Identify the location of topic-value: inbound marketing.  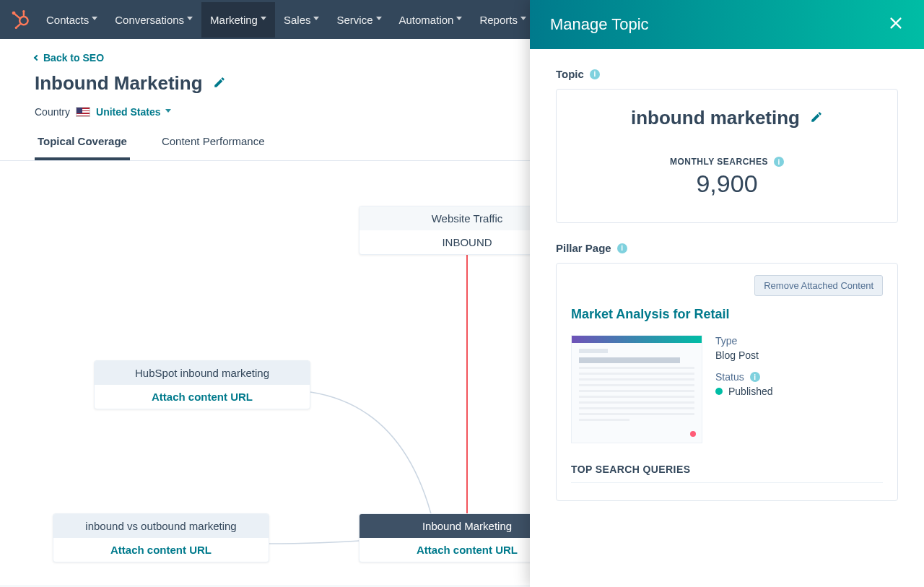
(715, 118).